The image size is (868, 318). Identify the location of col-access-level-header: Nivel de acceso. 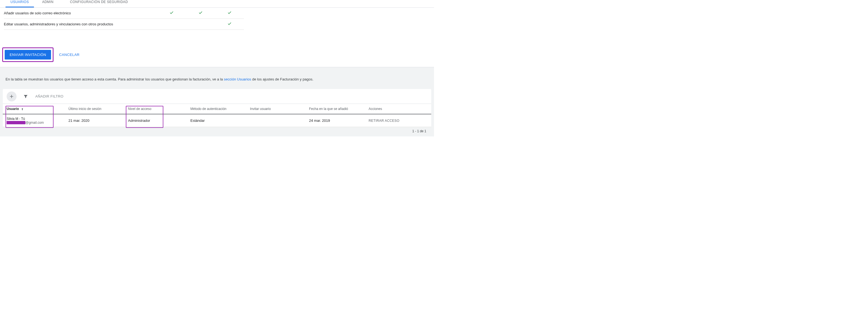
(140, 109).